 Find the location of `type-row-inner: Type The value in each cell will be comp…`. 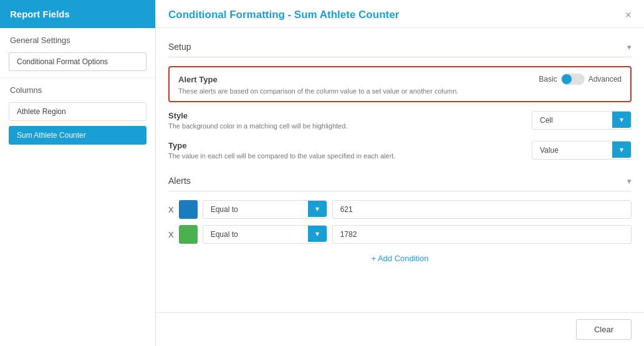

type-row-inner: Type The value in each cell will be comp… is located at coordinates (400, 150).